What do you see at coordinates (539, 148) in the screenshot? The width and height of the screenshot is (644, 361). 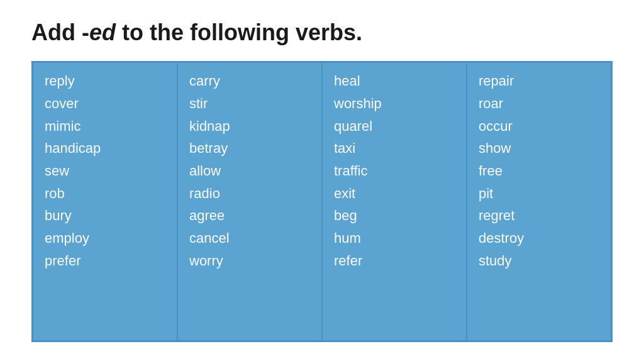 I see `word-4-4: show` at bounding box center [539, 148].